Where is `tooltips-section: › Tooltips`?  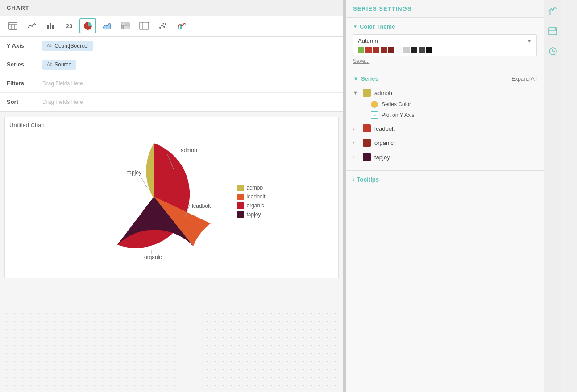 tooltips-section: › Tooltips is located at coordinates (445, 179).